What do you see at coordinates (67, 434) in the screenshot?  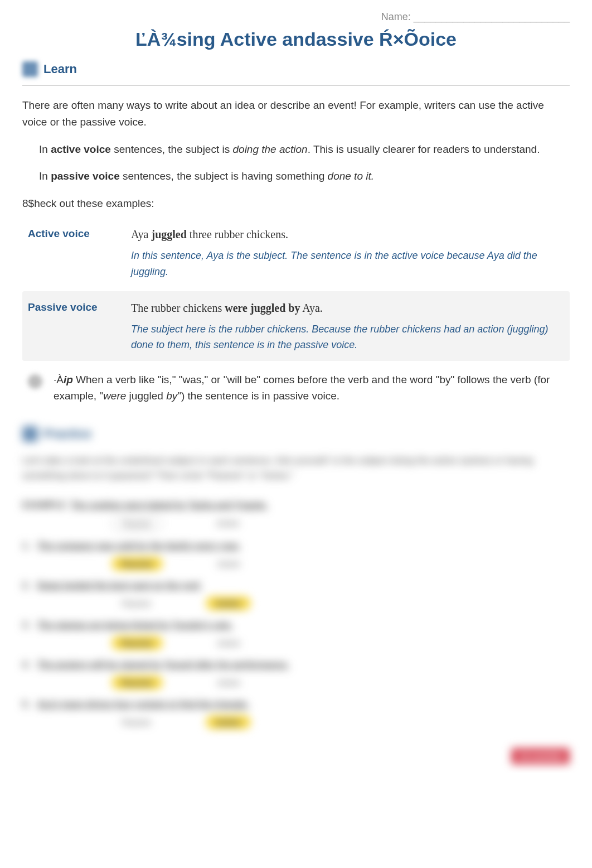 I see `practice-label: Practice` at bounding box center [67, 434].